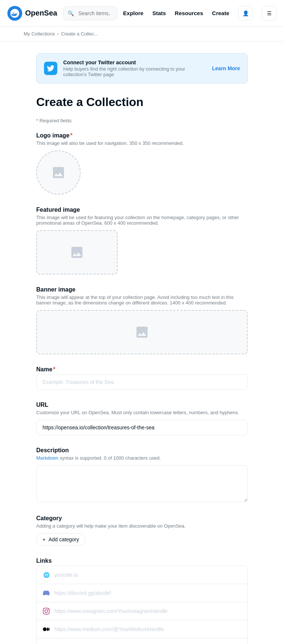 The width and height of the screenshot is (284, 644). What do you see at coordinates (142, 531) in the screenshot?
I see `category-section: Category Adding a category will help mak…` at bounding box center [142, 531].